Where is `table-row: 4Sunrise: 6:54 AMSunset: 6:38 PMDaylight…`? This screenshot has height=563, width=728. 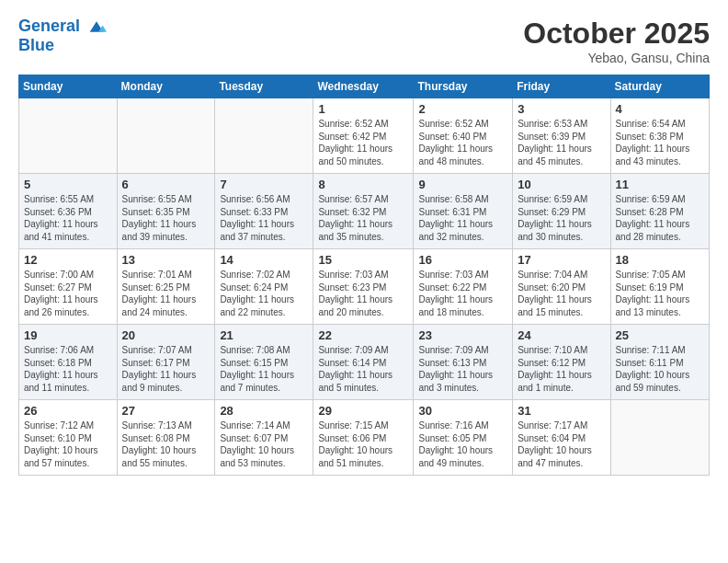
table-row: 4Sunrise: 6:54 AMSunset: 6:38 PMDaylight… is located at coordinates (660, 136).